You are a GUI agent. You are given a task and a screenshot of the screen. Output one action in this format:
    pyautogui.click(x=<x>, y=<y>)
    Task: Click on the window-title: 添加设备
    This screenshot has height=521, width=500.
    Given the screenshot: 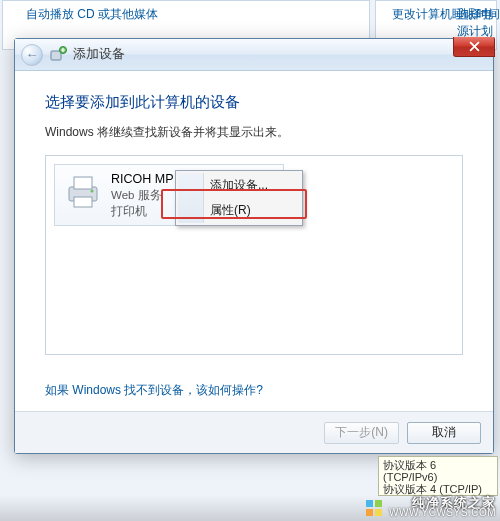 What is the action you would take?
    pyautogui.click(x=99, y=54)
    